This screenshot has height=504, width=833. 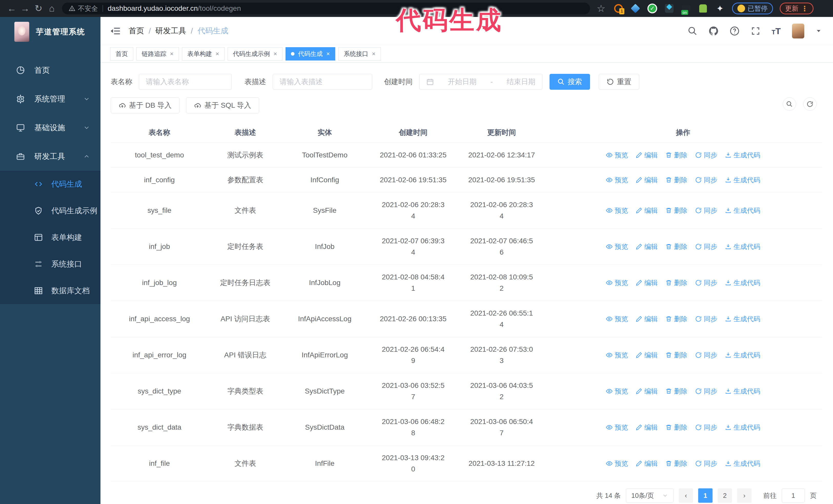 I want to click on sidebar-item-1: 系统管理, so click(x=50, y=99).